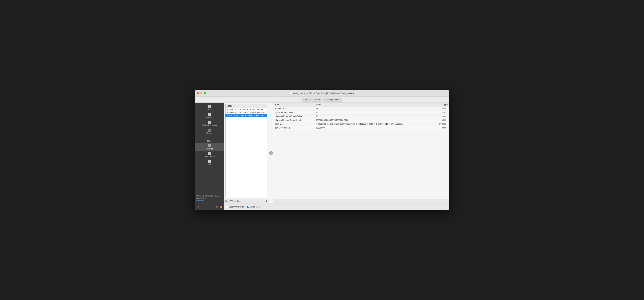 The image size is (644, 300). Describe the element at coordinates (322, 93) in the screenshot. I see `title-bar: 📄 config.plist - for Official OpenCore […` at that location.